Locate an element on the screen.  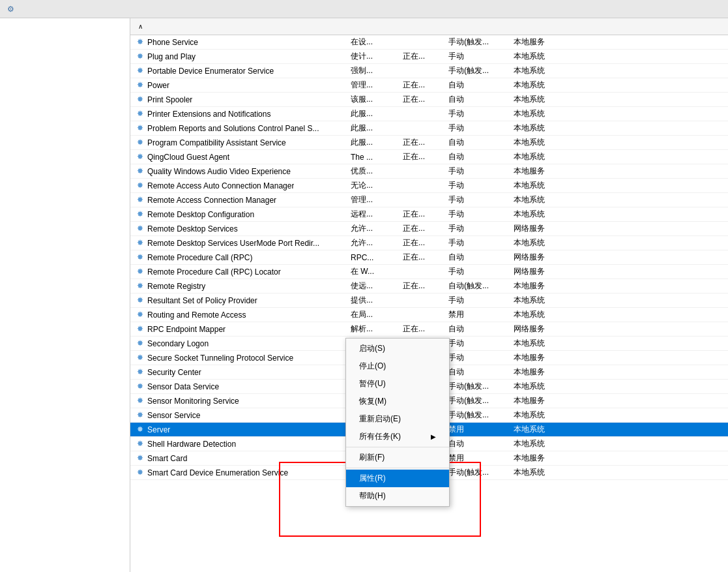
col-header-desc is located at coordinates (371, 26).